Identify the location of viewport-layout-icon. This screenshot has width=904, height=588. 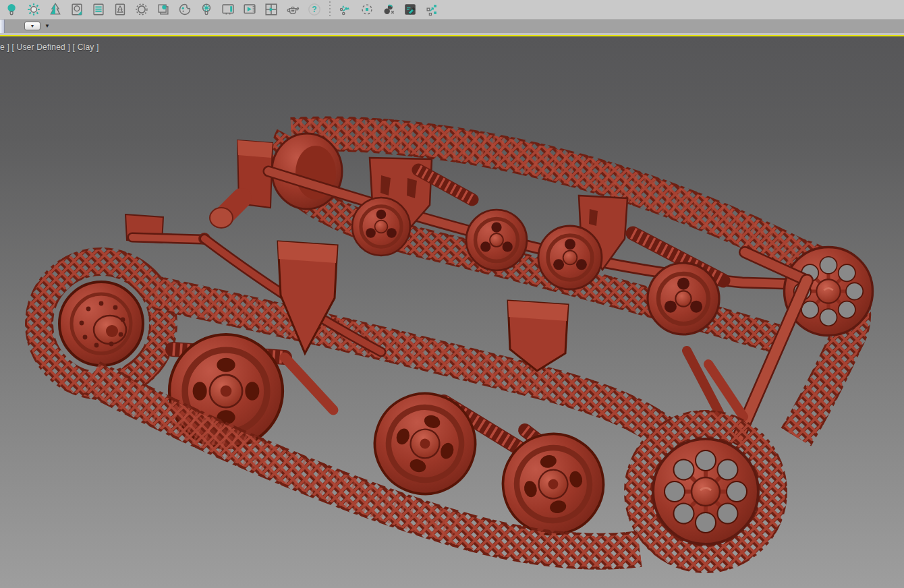
(271, 9).